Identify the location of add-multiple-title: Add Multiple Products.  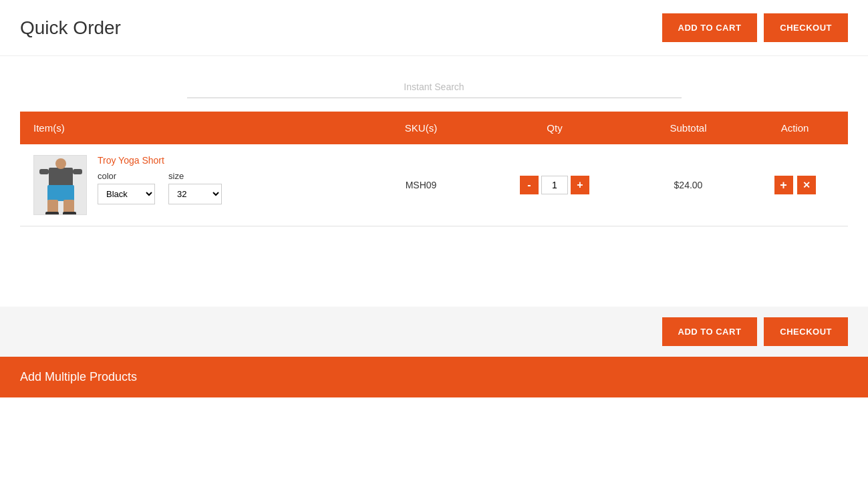
(79, 377).